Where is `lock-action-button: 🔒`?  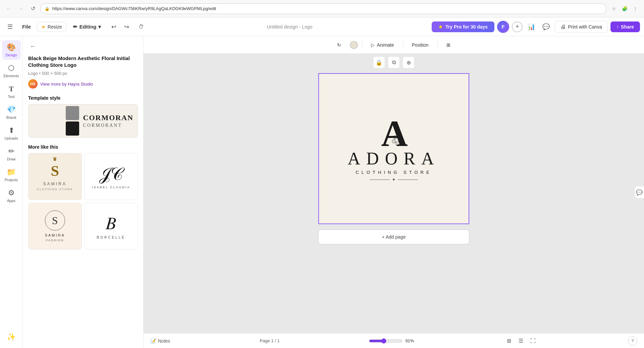
lock-action-button: 🔒 is located at coordinates (379, 62).